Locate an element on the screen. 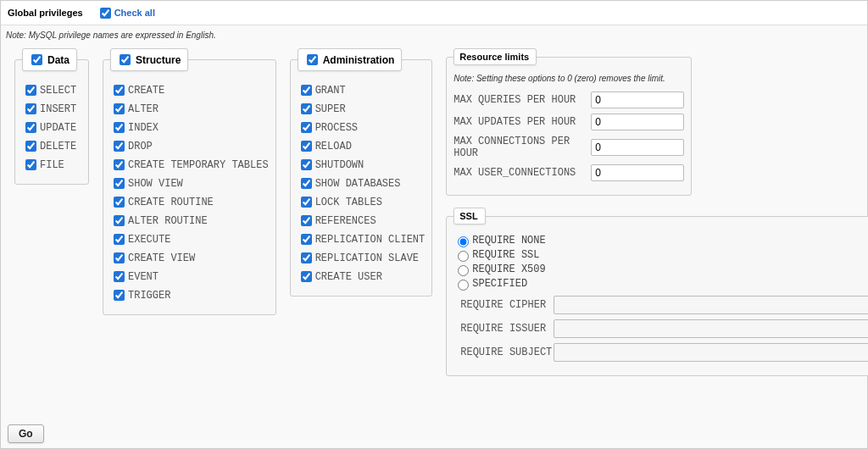 The image size is (868, 449). ssl-specified: SPECIFIED is located at coordinates (661, 284).